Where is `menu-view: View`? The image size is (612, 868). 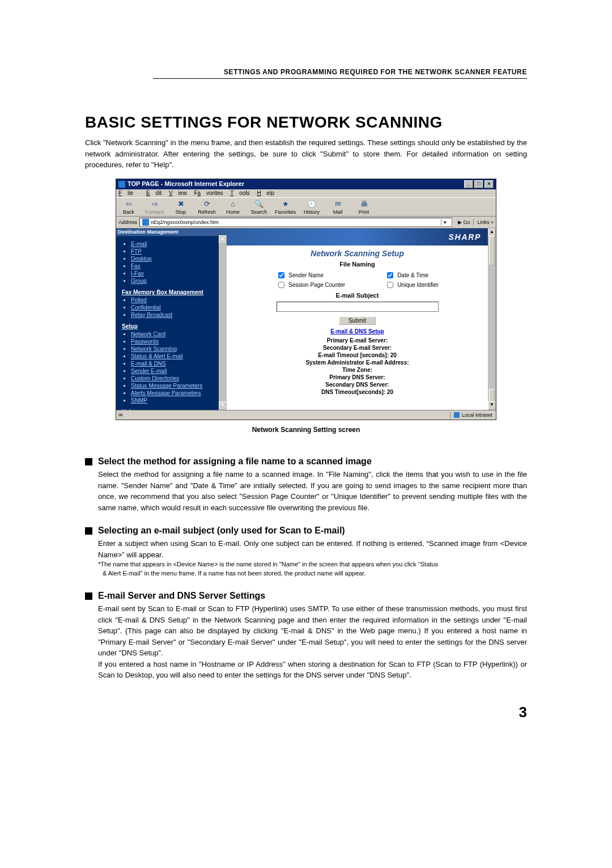
menu-view: View is located at coordinates (178, 193).